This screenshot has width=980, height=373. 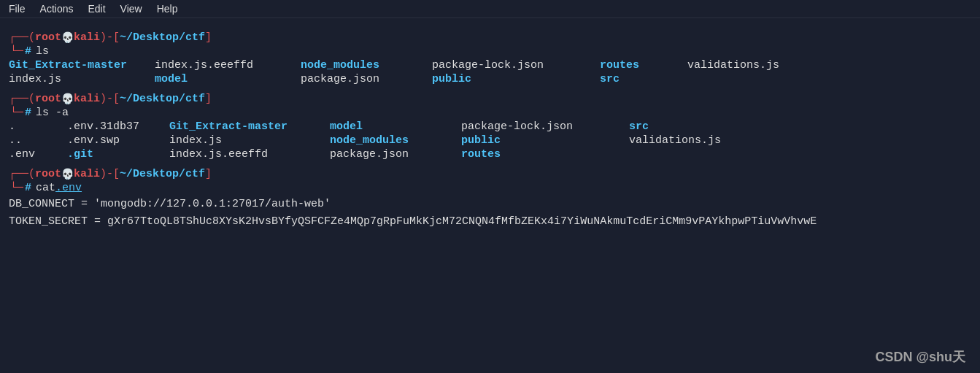 I want to click on prompt-user-2: root, so click(x=48, y=99).